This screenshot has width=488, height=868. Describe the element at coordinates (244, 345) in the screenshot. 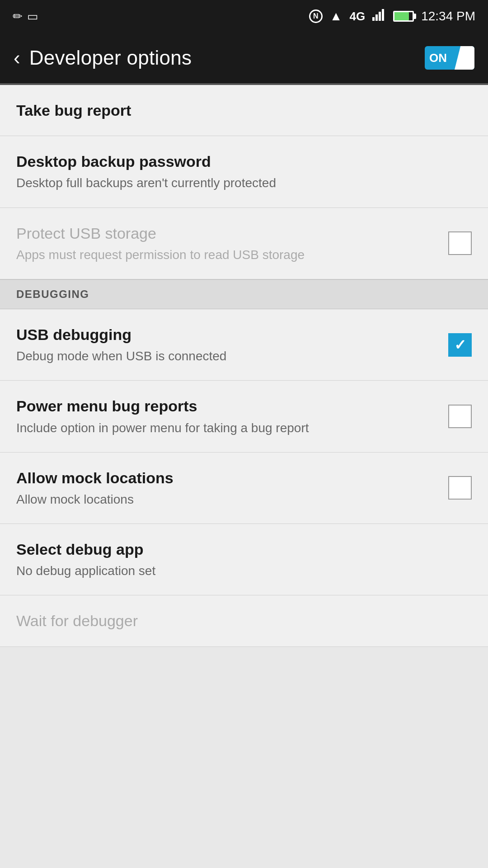

I see `settings-item: USB debuggingDebug mode when USB is conn…` at that location.